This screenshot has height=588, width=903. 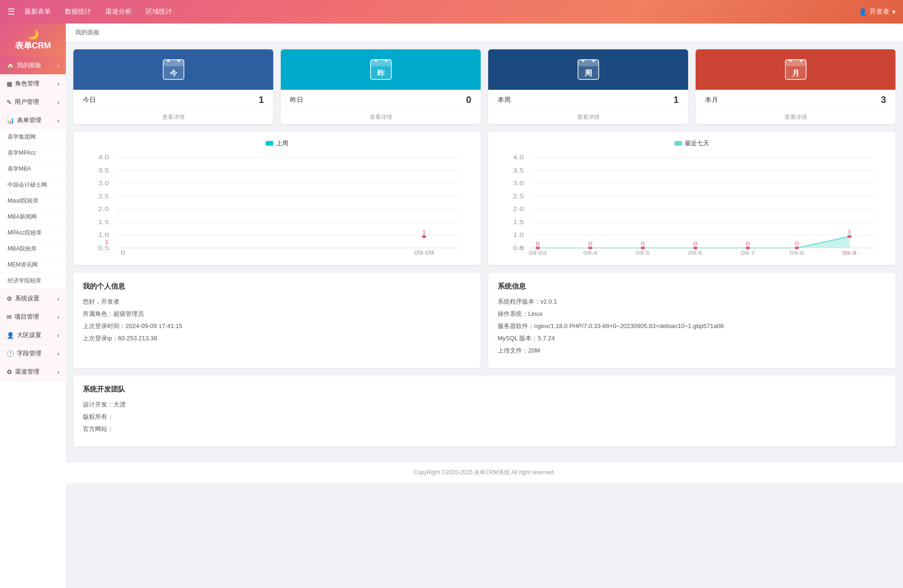 What do you see at coordinates (33, 353) in the screenshot?
I see `sidebar-section-field: 🕐 字段管理 ›` at bounding box center [33, 353].